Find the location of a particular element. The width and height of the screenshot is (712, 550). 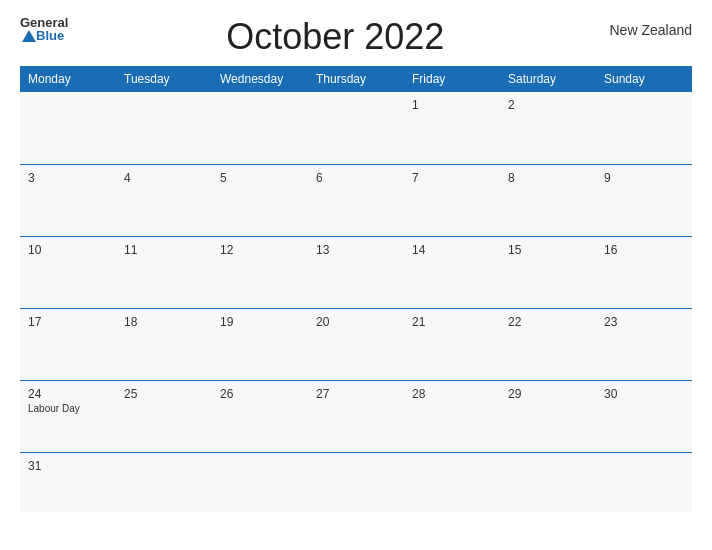

day-number: 10 is located at coordinates (68, 250).